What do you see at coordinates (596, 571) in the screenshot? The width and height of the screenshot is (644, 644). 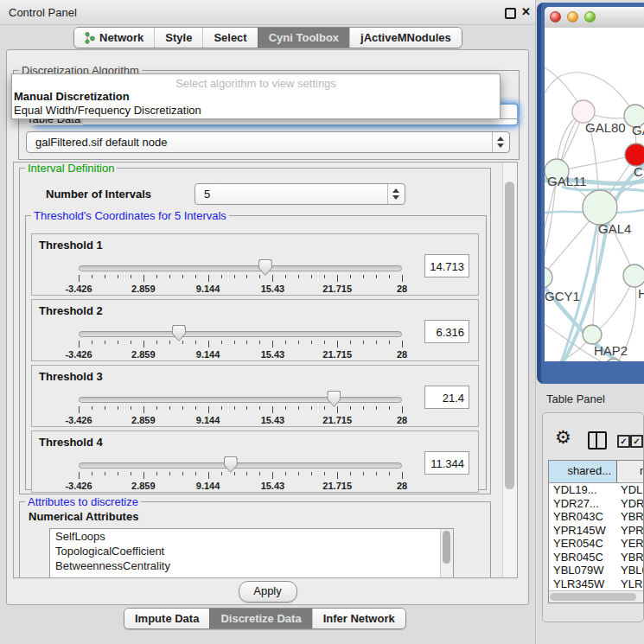 I see `table-row: YBL079WYBL0` at bounding box center [596, 571].